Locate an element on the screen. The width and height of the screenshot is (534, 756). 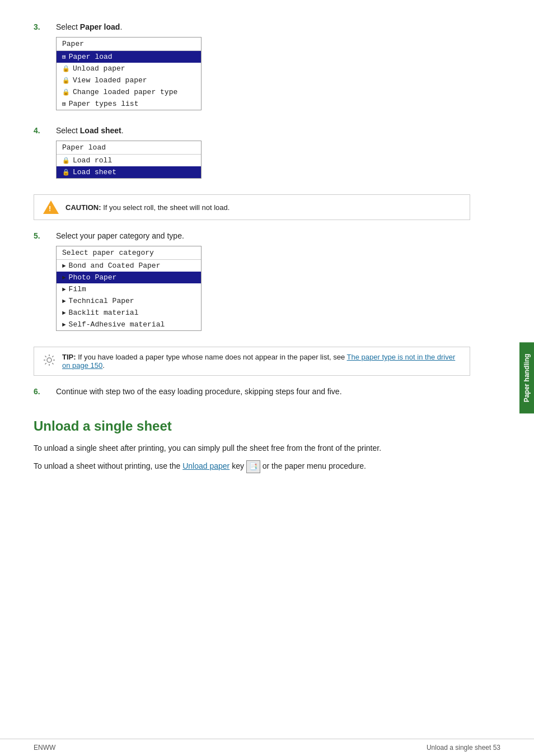
arrow-film: ► is located at coordinates (64, 290).